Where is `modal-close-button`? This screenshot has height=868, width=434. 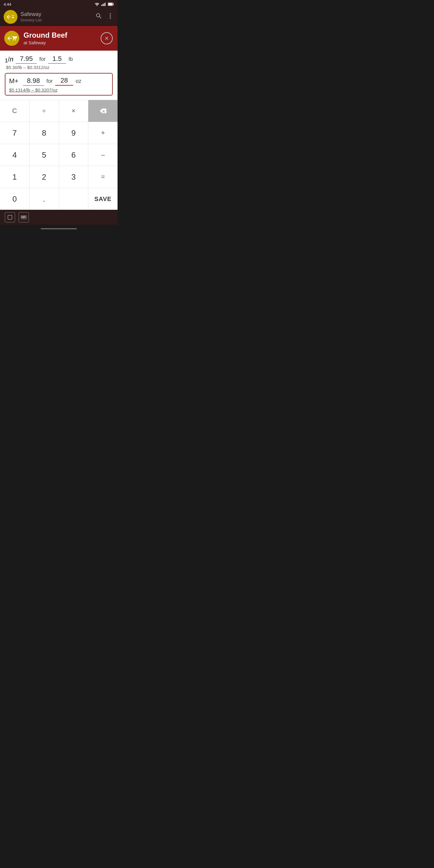 modal-close-button is located at coordinates (107, 38).